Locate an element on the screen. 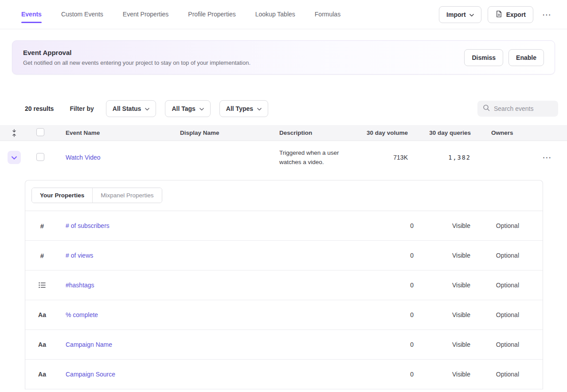  property-name-link: % complete is located at coordinates (82, 315).